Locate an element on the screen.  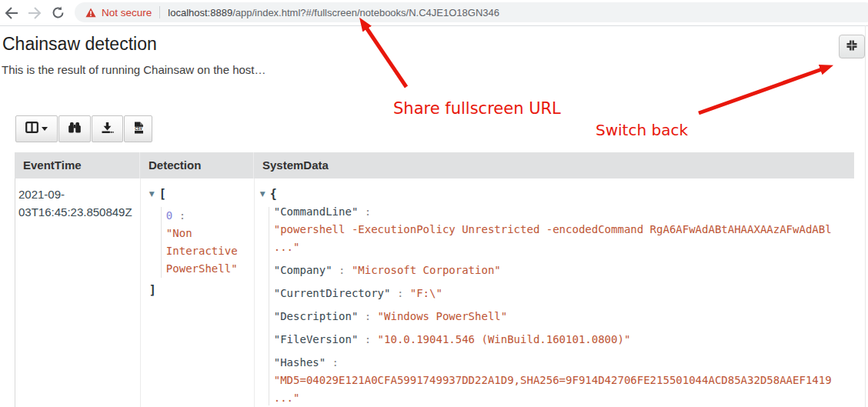
json-entry: "Hashes" : "MD5=04029E121A0CFA5991749937… is located at coordinates (564, 380).